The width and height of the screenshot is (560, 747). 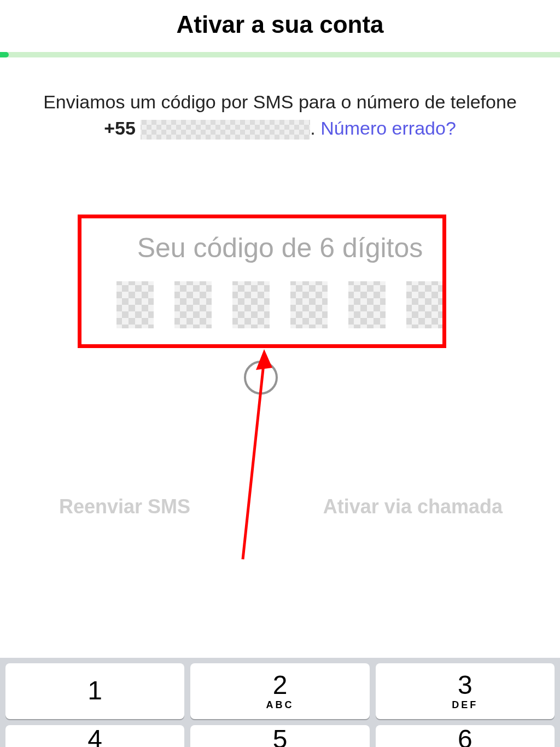 What do you see at coordinates (125, 507) in the screenshot?
I see `resend-sms-button: Reenviar SMS` at bounding box center [125, 507].